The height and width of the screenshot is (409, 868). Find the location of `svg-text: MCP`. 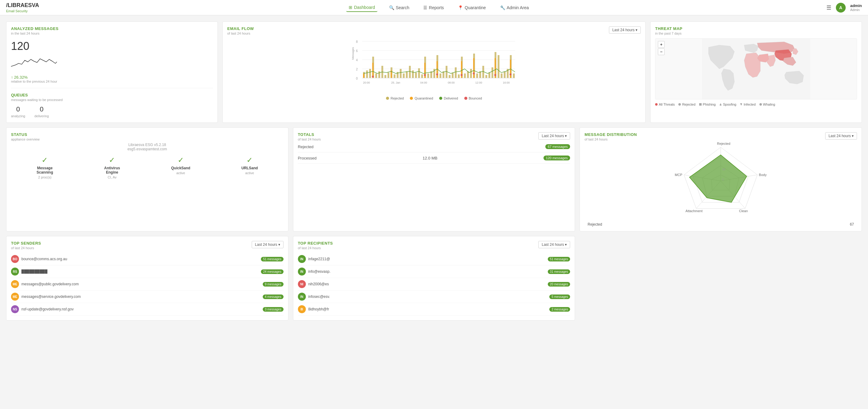

svg-text: MCP is located at coordinates (679, 175).